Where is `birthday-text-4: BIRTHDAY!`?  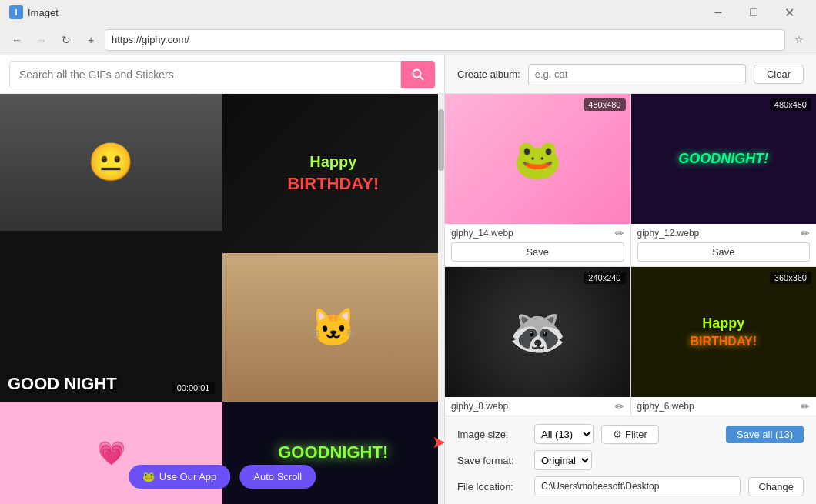 birthday-text-4: BIRTHDAY! is located at coordinates (724, 342).